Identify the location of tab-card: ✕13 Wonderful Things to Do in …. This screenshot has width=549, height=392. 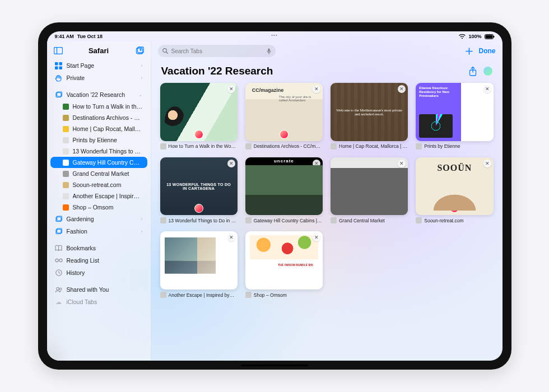
(199, 190).